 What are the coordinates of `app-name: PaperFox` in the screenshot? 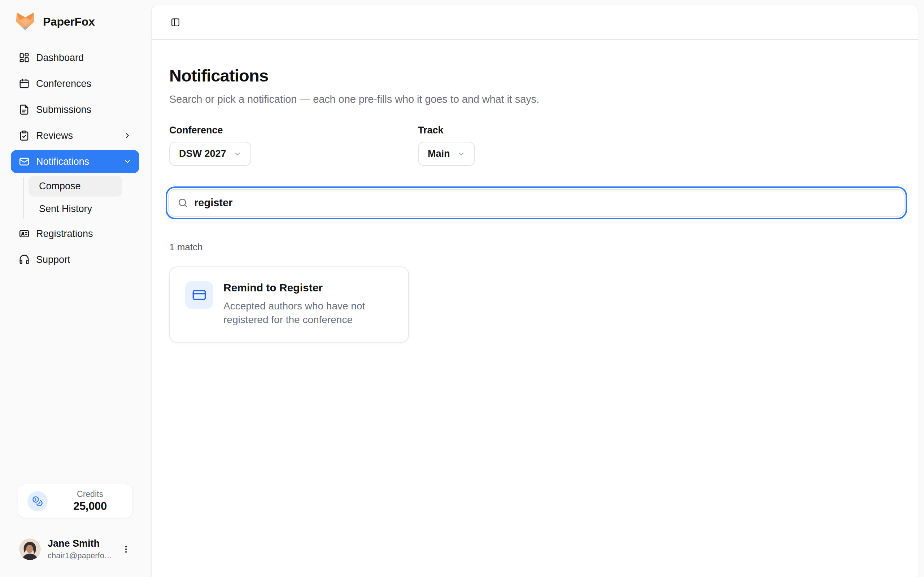 It's located at (69, 22).